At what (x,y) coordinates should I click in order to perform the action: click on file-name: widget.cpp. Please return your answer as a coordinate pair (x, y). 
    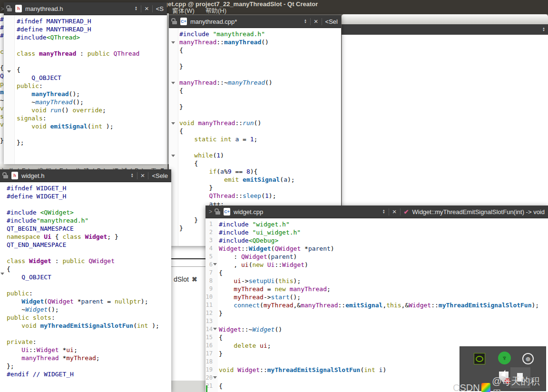
    Looking at the image, I should click on (248, 212).